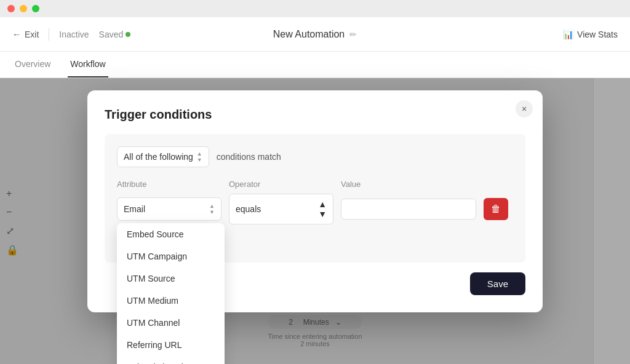 This screenshot has width=630, height=364. Describe the element at coordinates (171, 301) in the screenshot. I see `dropdown-item-utm-medium: UTM Medium` at that location.